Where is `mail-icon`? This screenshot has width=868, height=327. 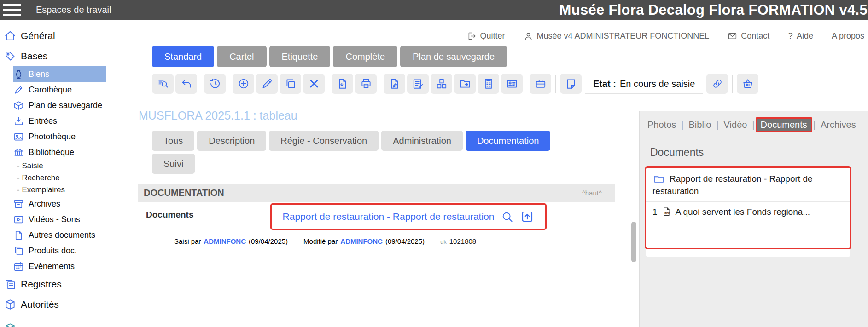
mail-icon is located at coordinates (732, 36).